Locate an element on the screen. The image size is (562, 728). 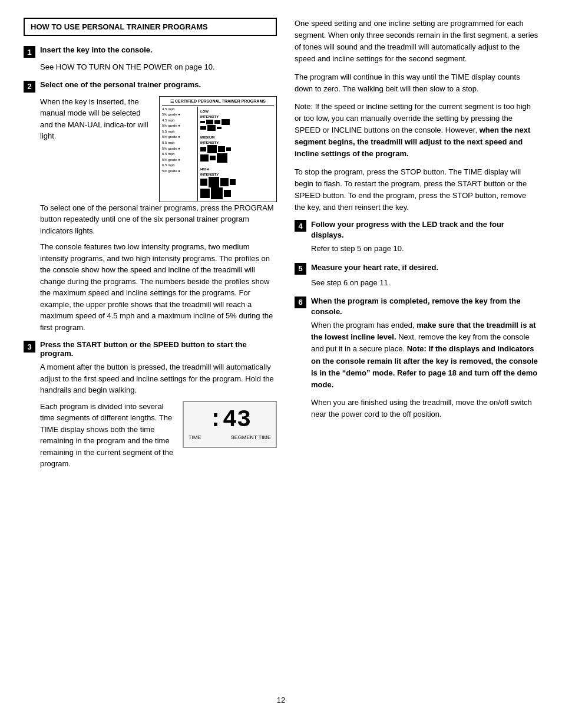
right-step-4: 4 Follow your progress with the LED trac… is located at coordinates (416, 237).